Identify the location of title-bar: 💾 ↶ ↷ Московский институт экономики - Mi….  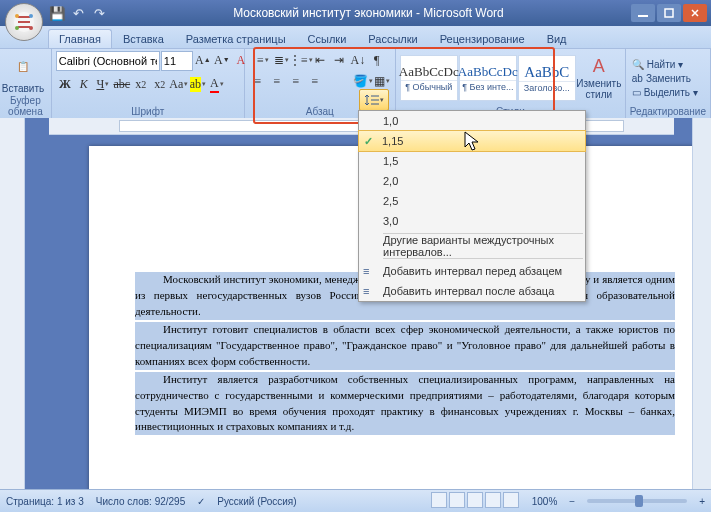
(356, 13).